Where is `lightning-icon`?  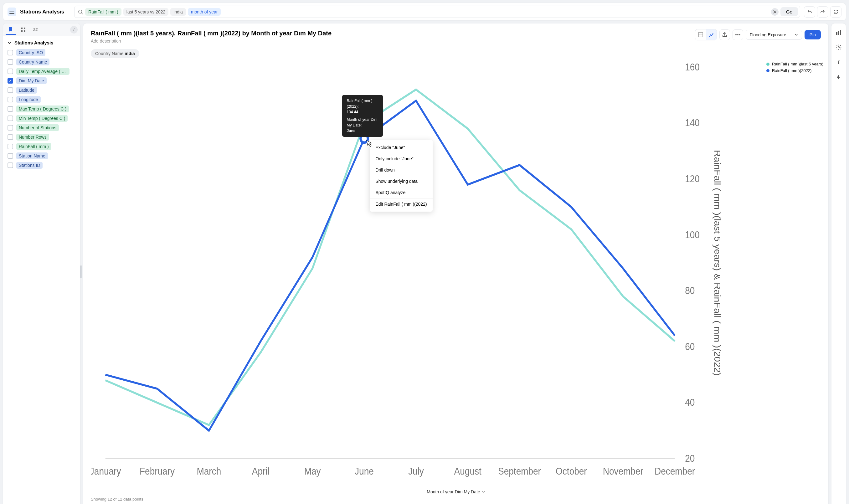 lightning-icon is located at coordinates (839, 77).